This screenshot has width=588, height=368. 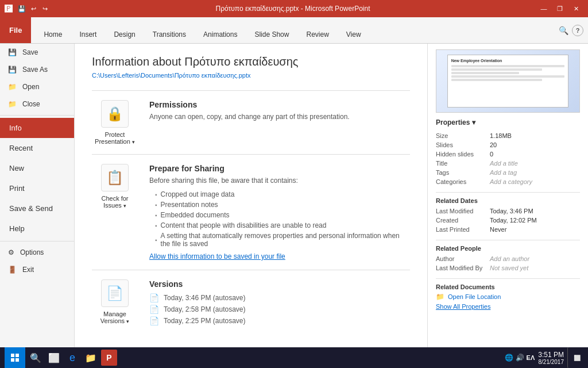 I want to click on bullet-3: Embedded documents, so click(x=283, y=215).